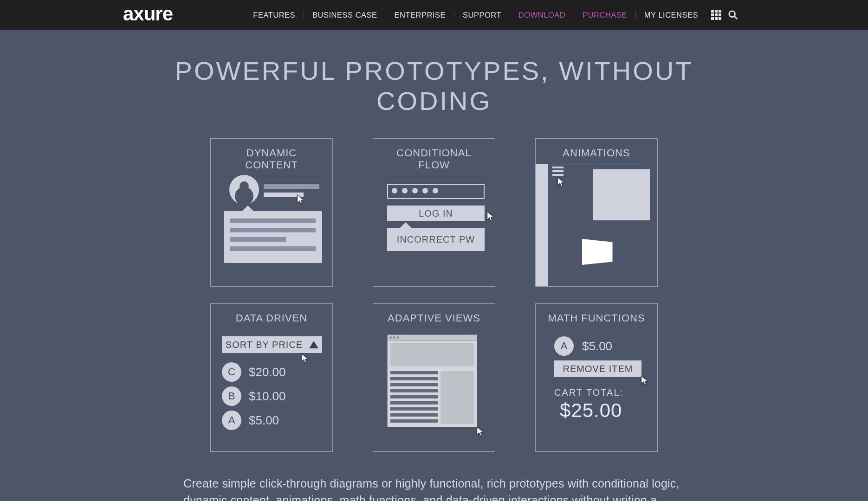 Image resolution: width=868 pixels, height=501 pixels. I want to click on main-nav: FEATURES BUSINESS CASE ENTERPRISE SUPPOR…, so click(545, 15).